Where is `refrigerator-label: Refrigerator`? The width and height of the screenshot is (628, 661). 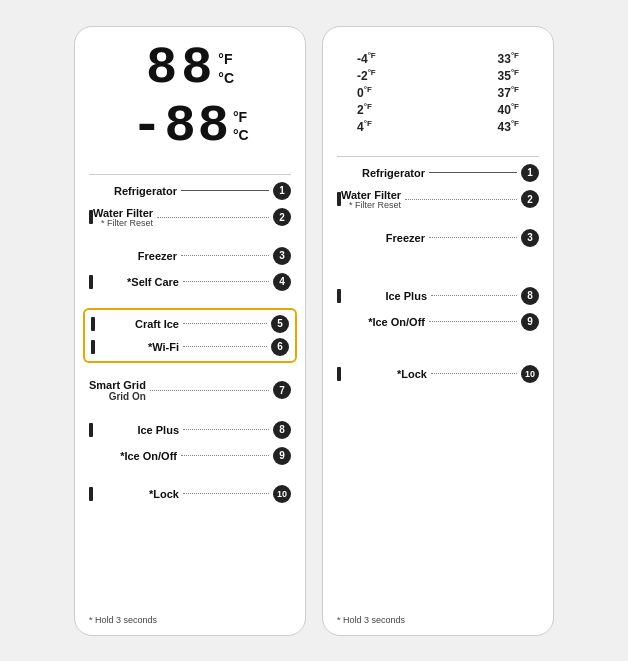 refrigerator-label: Refrigerator is located at coordinates (133, 191).